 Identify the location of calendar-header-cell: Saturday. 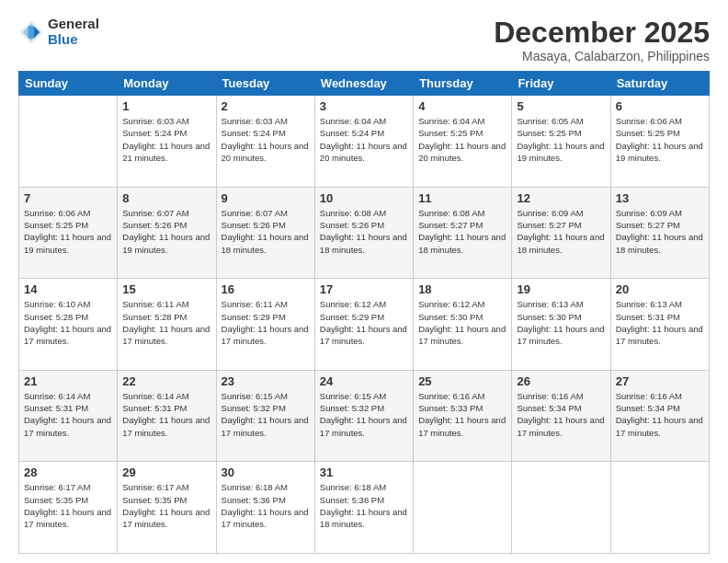
(660, 84).